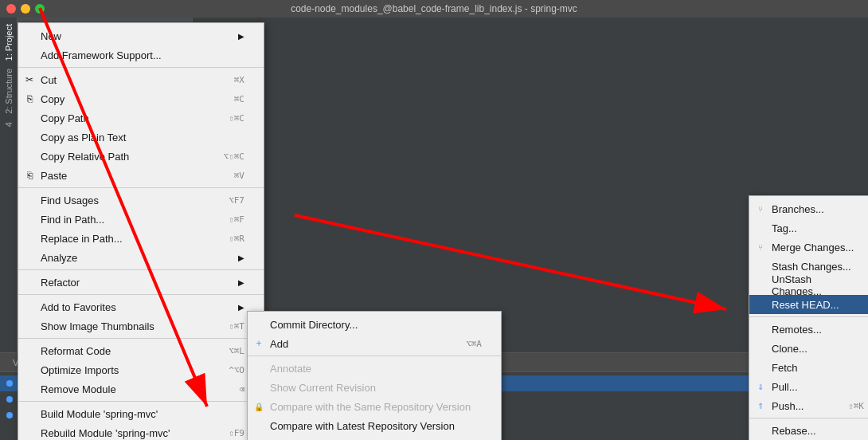 This screenshot has width=868, height=440. Describe the element at coordinates (9, 124) in the screenshot. I see `sidebar-tab-favorites: 4` at that location.